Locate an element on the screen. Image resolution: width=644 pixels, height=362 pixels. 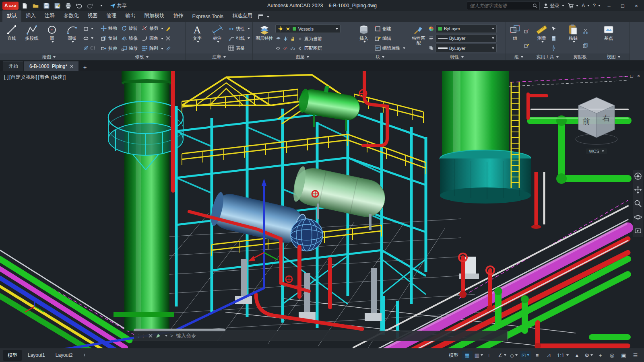
customization-icon: ☰ is located at coordinates (635, 356).